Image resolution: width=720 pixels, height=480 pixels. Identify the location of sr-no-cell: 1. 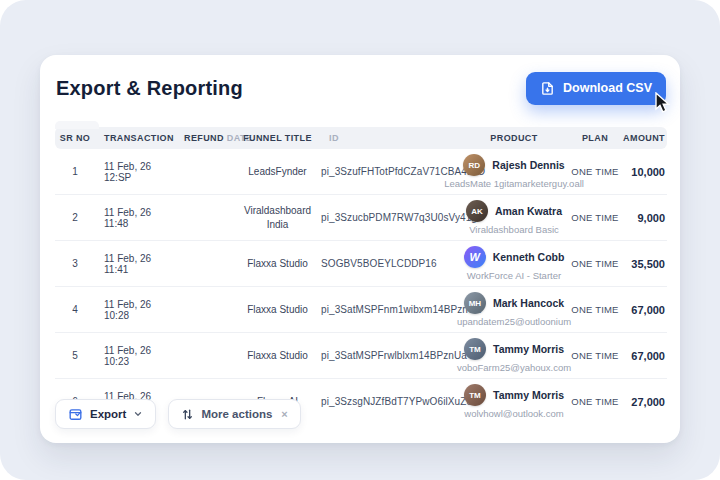
(75, 172).